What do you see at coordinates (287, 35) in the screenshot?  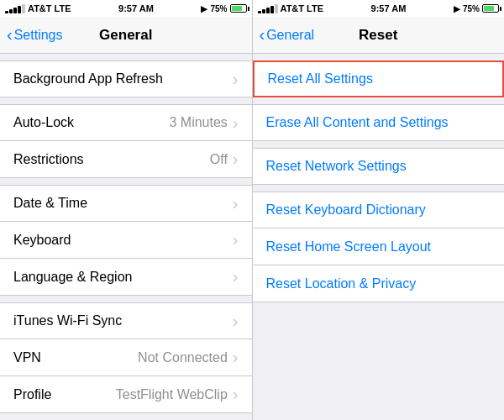 I see `back-button-right: ‹ General` at bounding box center [287, 35].